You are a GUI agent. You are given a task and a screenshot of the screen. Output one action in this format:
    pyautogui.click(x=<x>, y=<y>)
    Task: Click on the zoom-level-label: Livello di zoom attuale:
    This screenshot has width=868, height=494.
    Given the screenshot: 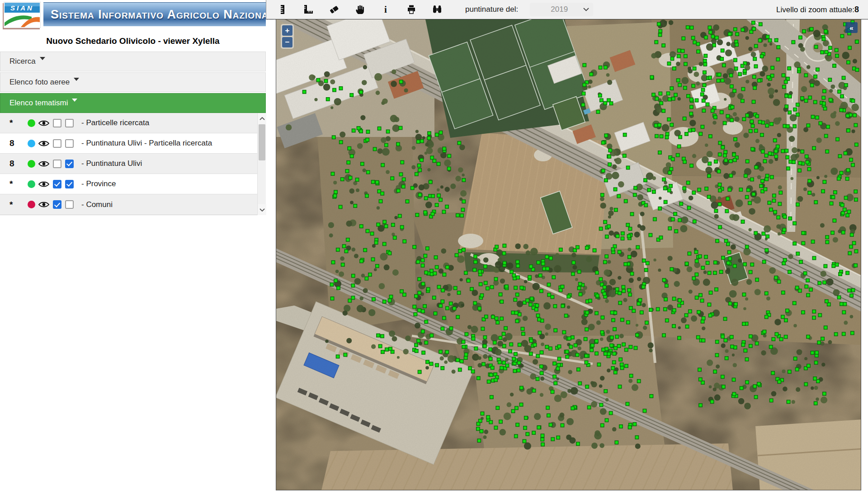 What is the action you would take?
    pyautogui.click(x=816, y=10)
    